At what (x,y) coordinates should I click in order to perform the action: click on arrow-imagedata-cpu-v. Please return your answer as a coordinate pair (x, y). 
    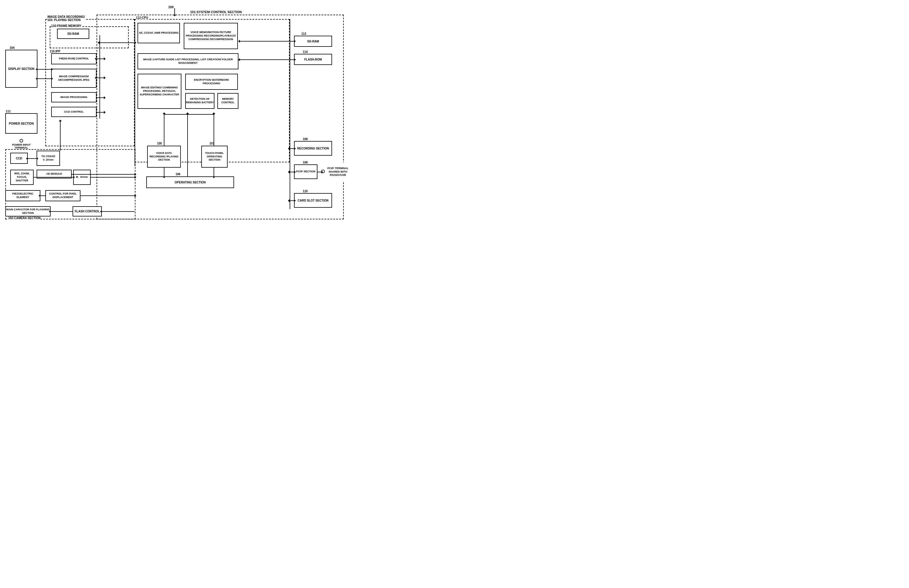
    Looking at the image, I should click on (135, 95).